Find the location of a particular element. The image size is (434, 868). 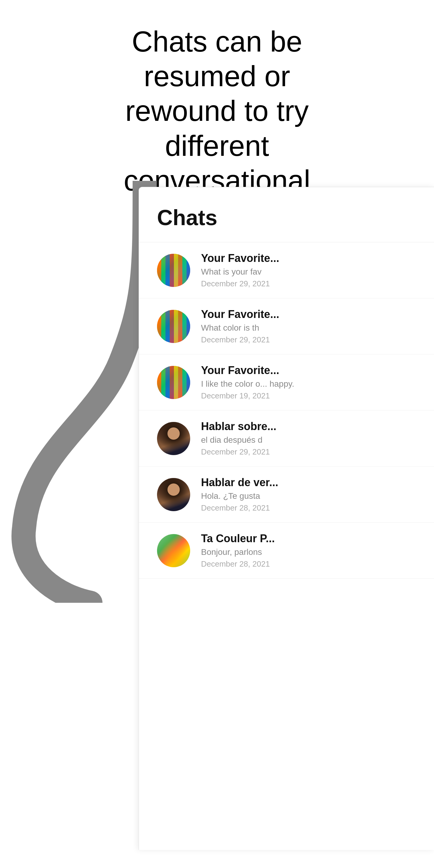

chat-item: Hablar de ver... Hola. ¿Te gusta Decembe… is located at coordinates (286, 495).